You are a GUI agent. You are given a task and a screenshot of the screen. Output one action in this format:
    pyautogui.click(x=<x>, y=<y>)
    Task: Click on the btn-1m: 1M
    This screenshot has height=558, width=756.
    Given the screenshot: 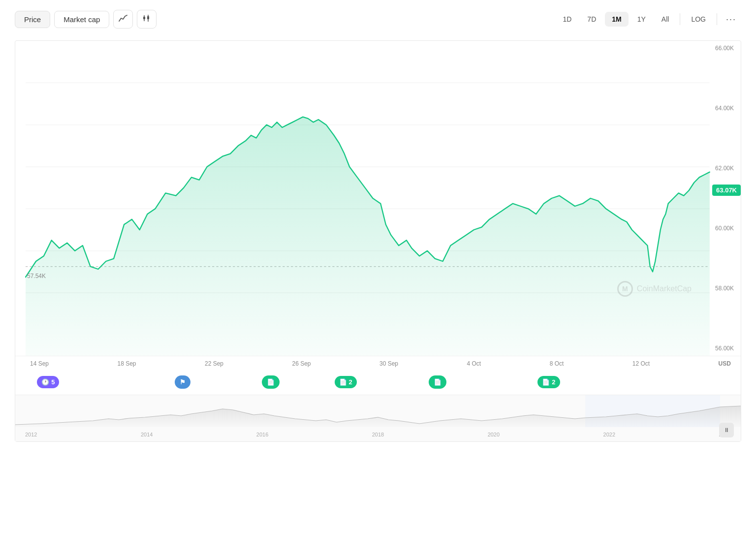 What is the action you would take?
    pyautogui.click(x=616, y=19)
    